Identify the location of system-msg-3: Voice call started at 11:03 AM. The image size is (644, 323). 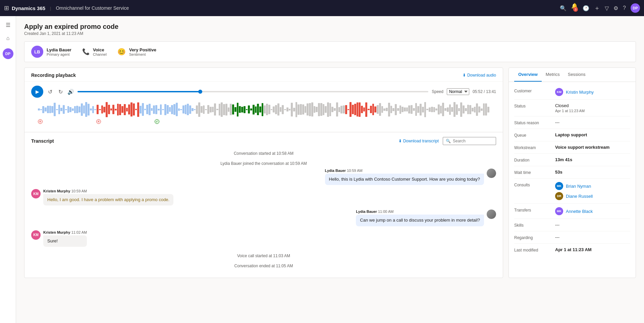
(264, 256).